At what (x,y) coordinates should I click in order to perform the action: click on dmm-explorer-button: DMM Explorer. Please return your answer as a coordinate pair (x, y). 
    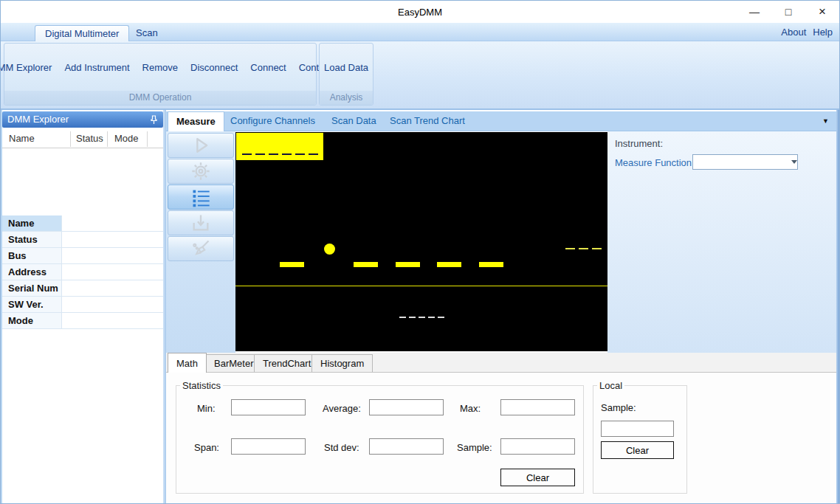
    Looking at the image, I should click on (27, 68).